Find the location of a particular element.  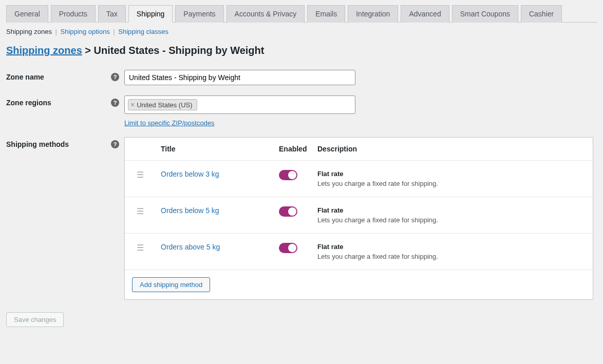

region-chip: × United States (US) is located at coordinates (162, 105).